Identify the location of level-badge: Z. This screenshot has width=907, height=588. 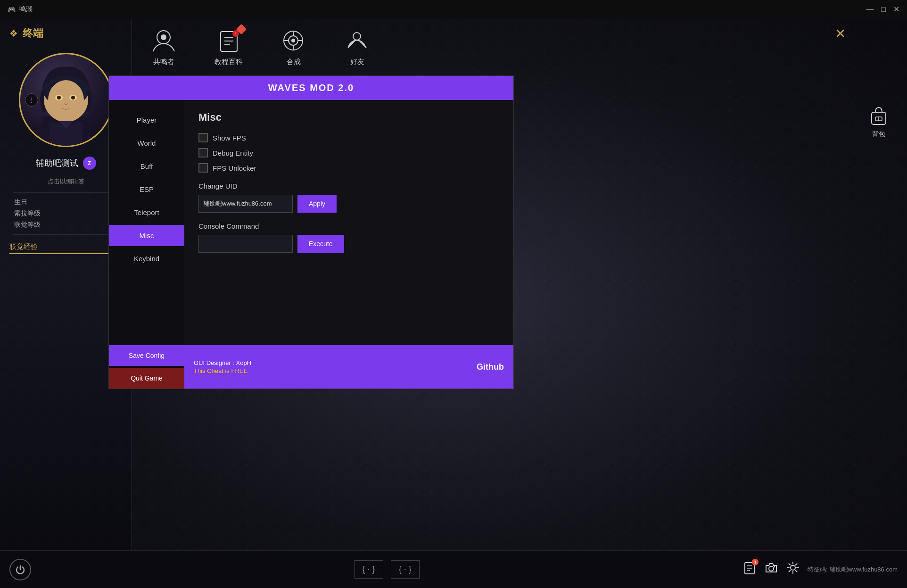
(90, 163).